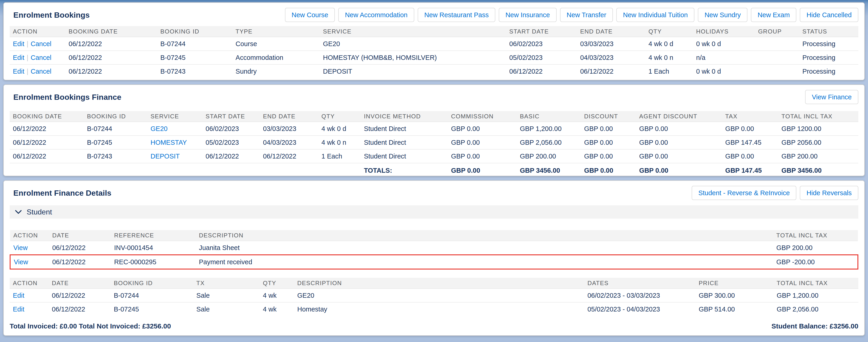 The width and height of the screenshot is (868, 342). Describe the element at coordinates (655, 15) in the screenshot. I see `new-individual-tuition-button: New Individual Tuition` at that location.